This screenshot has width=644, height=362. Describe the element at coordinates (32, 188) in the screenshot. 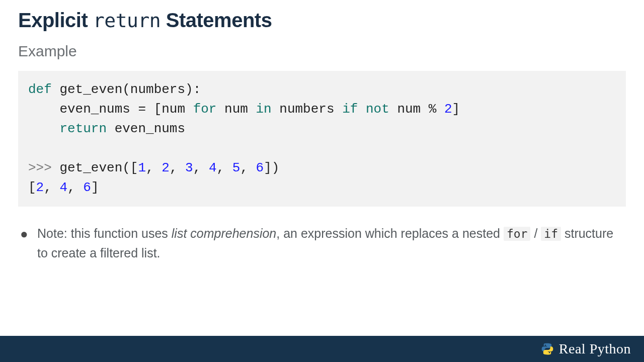

I see `code-text: [` at that location.